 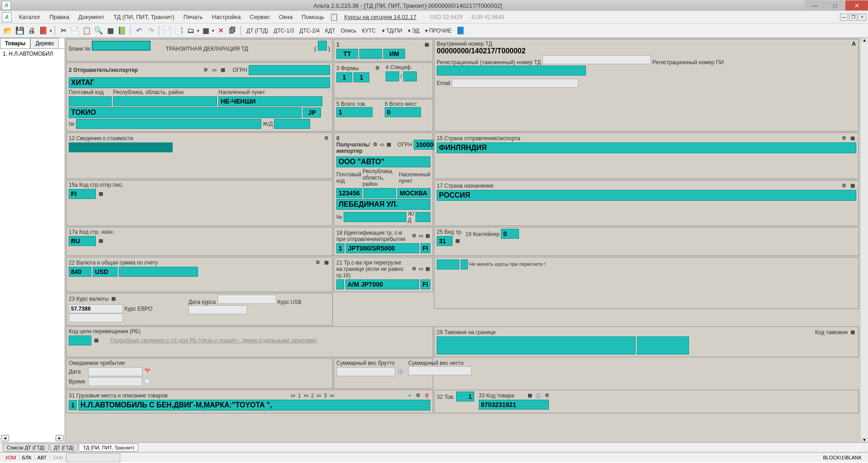 What do you see at coordinates (461, 31) in the screenshot?
I see `help-icon: 📘` at bounding box center [461, 31].